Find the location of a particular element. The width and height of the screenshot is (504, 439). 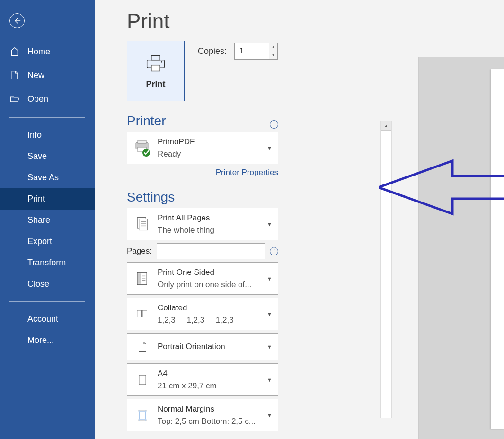

setting-title: Normal Margins is located at coordinates (210, 409).